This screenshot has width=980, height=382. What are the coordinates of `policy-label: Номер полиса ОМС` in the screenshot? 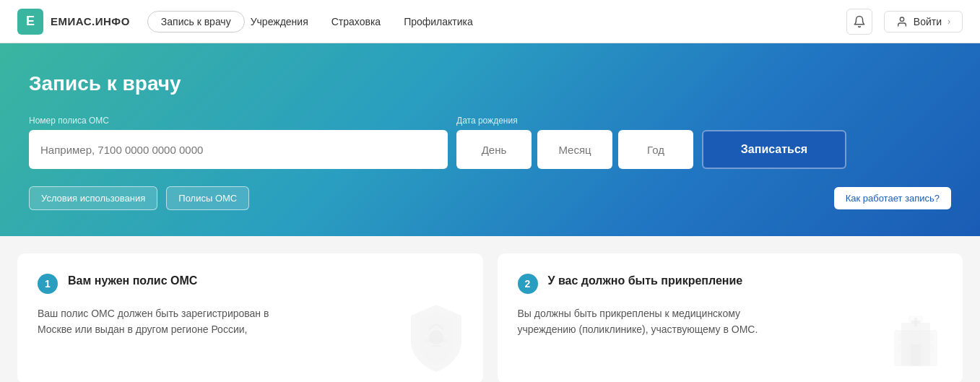 It's located at (238, 121).